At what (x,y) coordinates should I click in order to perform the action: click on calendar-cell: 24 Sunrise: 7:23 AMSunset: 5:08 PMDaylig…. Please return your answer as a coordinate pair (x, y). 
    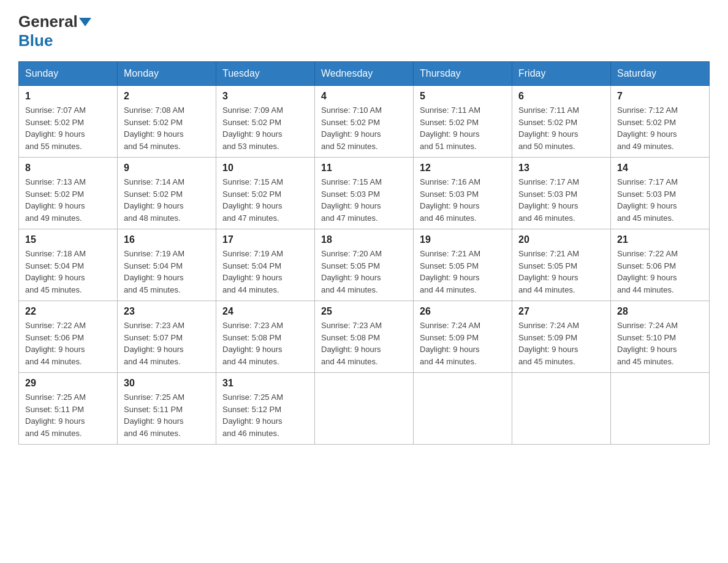
    Looking at the image, I should click on (266, 337).